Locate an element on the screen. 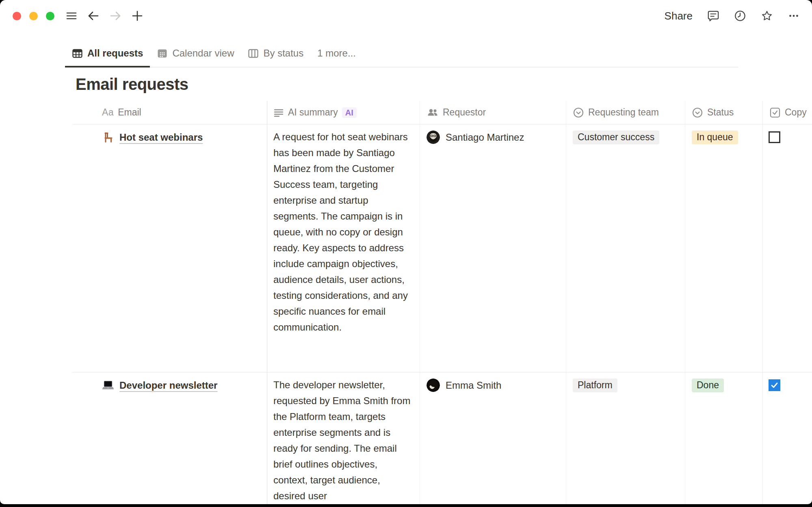 This screenshot has width=812, height=507. tab-all-requests: All requests is located at coordinates (107, 54).